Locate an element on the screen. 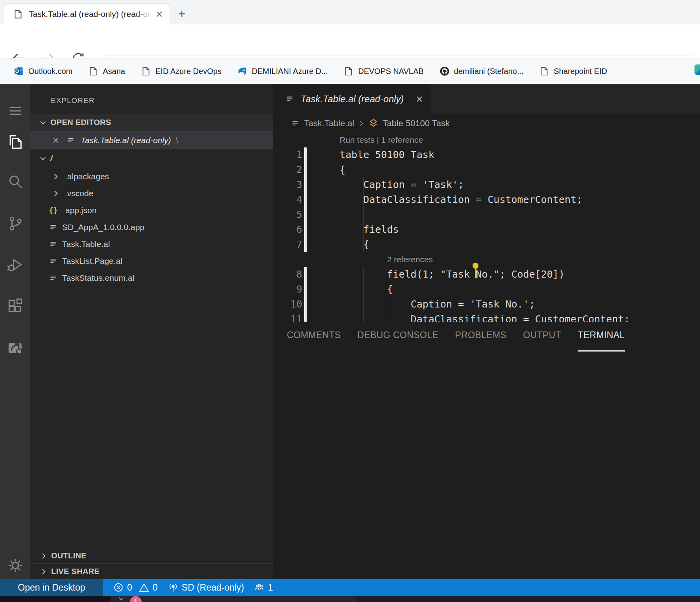 This screenshot has width=700, height=602. tree-item--vscode: .vscode is located at coordinates (152, 193).